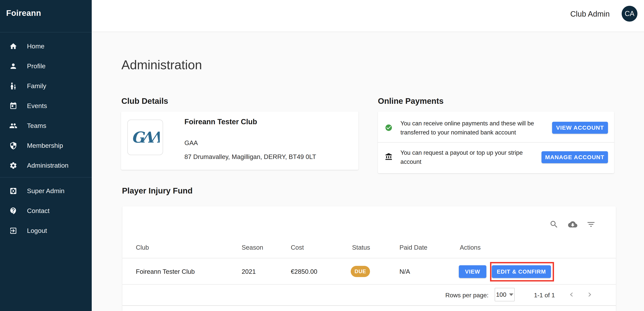  I want to click on payments-enabled-text: You can receive online payments and thes…, so click(472, 128).